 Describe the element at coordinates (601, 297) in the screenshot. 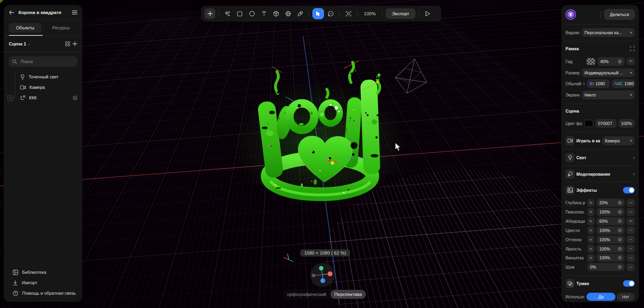

I see `use-yes-button: Да` at that location.